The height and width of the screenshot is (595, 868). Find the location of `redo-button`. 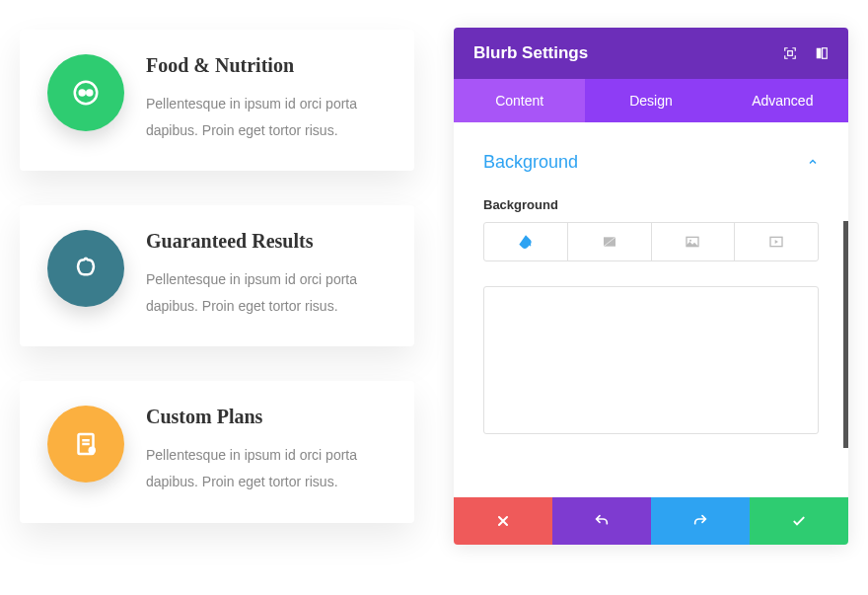

redo-button is located at coordinates (700, 521).